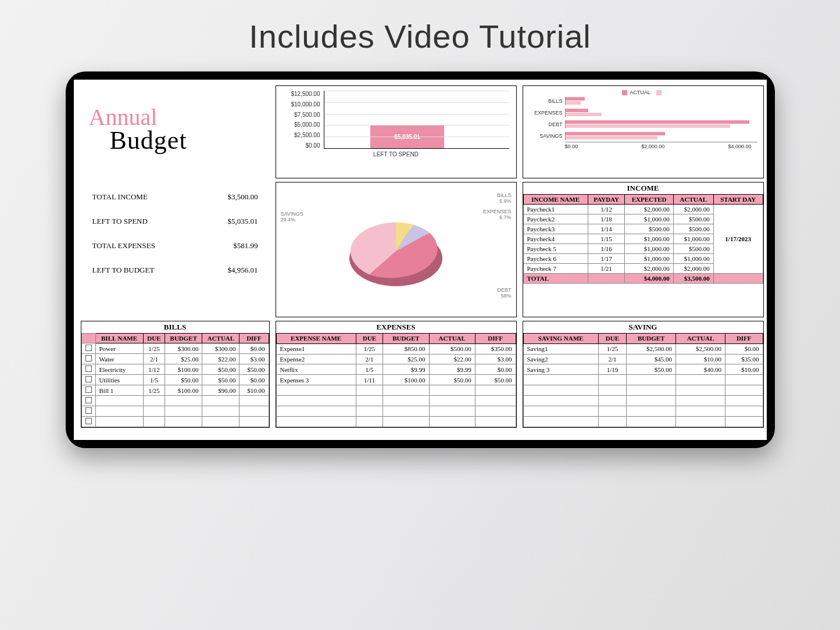 The image size is (840, 630). What do you see at coordinates (175, 391) in the screenshot?
I see `table-row: Bill 11/25$100.00$90.00$10.00` at bounding box center [175, 391].